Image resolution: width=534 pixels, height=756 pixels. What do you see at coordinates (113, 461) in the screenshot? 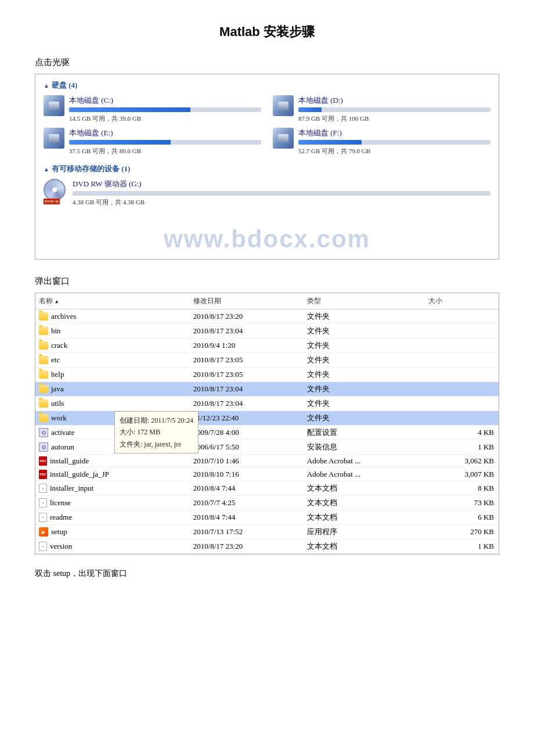
I see `file-name-cell: PDFinstall_guide` at bounding box center [113, 461].